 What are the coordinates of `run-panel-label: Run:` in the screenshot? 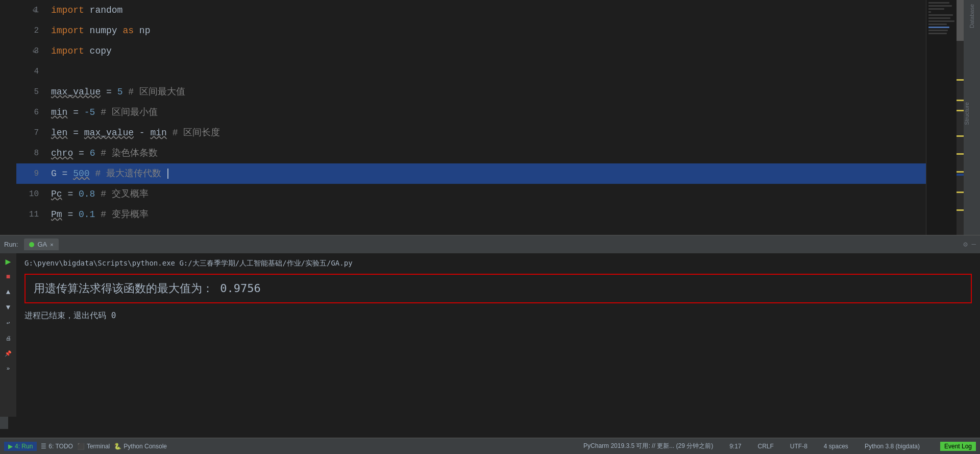 It's located at (11, 244).